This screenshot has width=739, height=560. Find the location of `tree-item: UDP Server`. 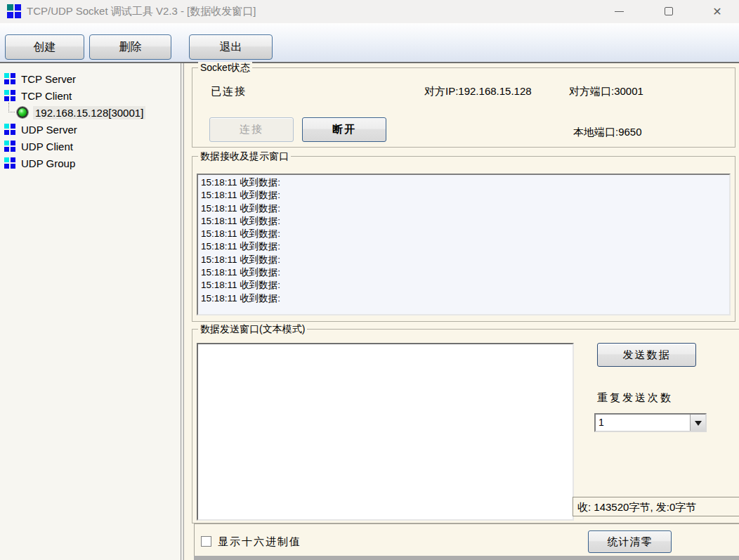

tree-item: UDP Server is located at coordinates (90, 129).